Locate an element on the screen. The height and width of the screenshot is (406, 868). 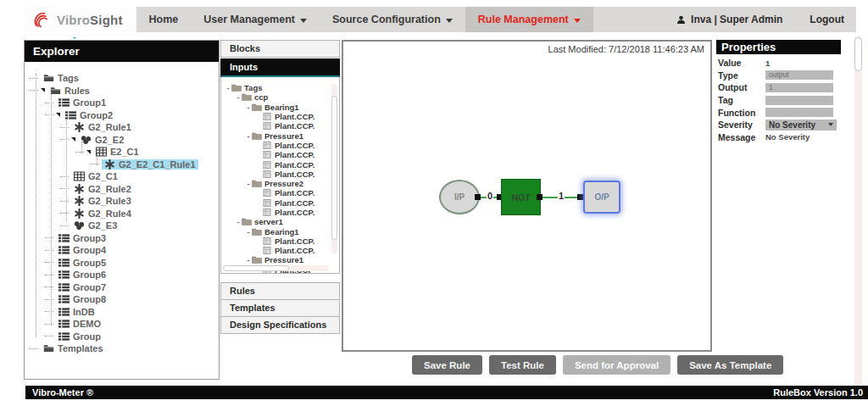
explorer-item-tags: Tags is located at coordinates (122, 78).